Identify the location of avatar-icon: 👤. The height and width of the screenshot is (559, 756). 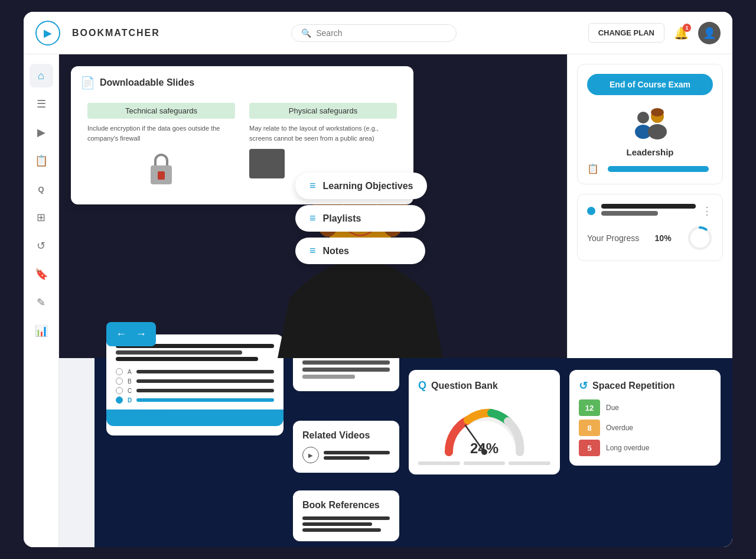
(709, 33).